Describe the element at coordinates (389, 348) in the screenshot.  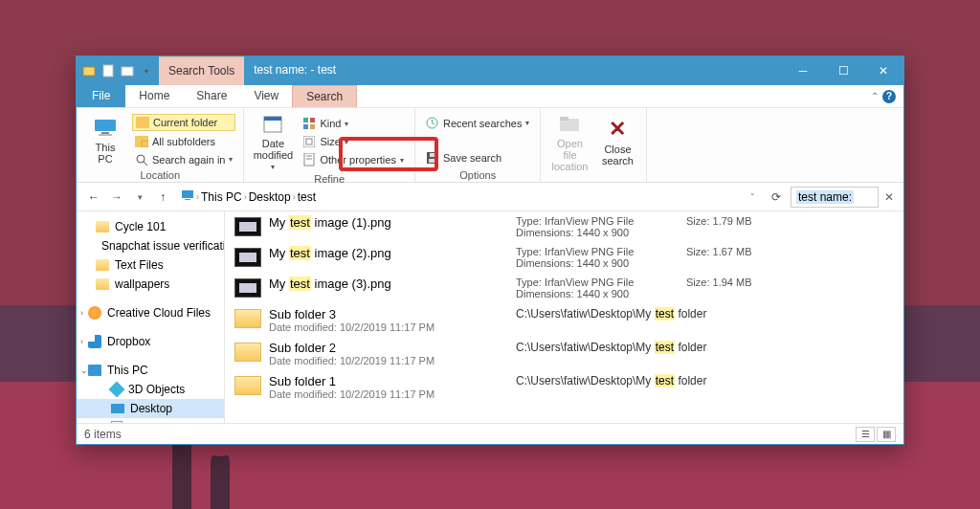
I see `result-name: Sub folder 2` at that location.